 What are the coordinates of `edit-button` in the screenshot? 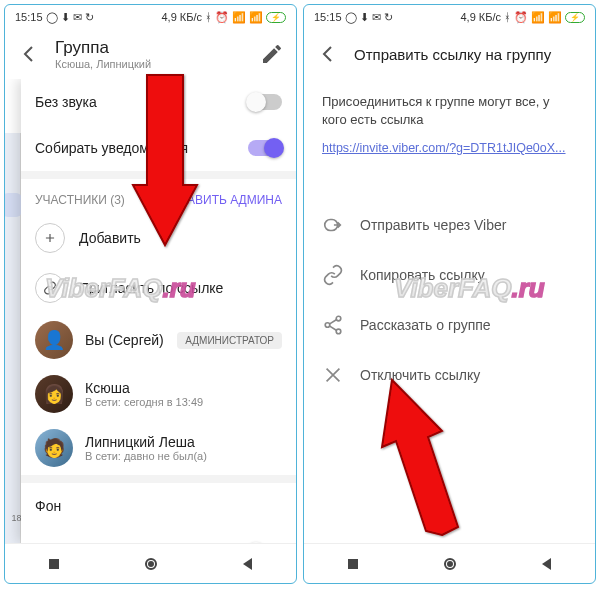 It's located at (272, 54).